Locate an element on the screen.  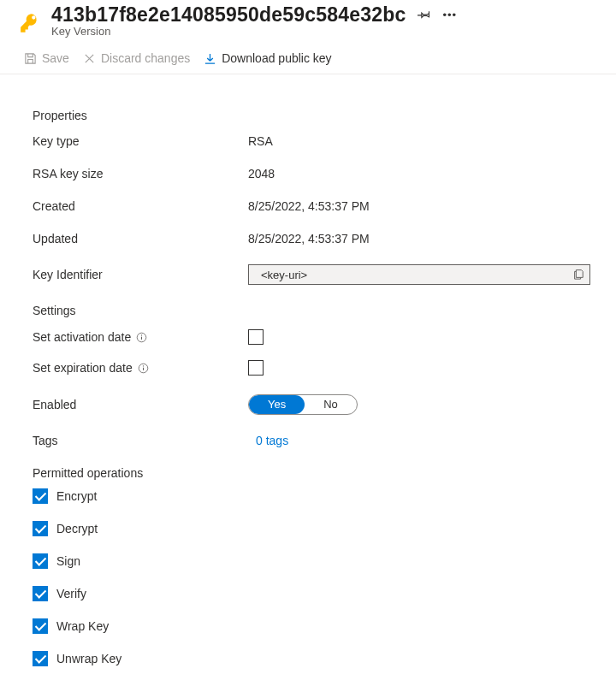
permitted-ops-title: Permitted operations is located at coordinates (312, 473).